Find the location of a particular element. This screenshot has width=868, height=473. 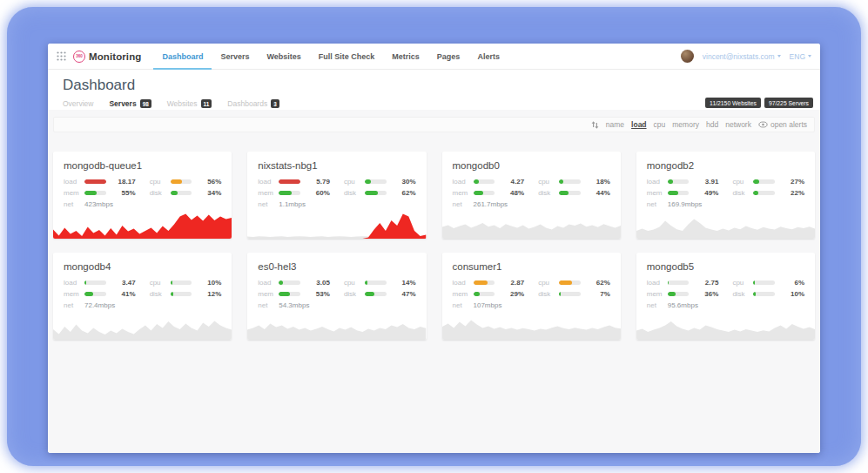

nav-item-metrics: Metrics is located at coordinates (406, 57).